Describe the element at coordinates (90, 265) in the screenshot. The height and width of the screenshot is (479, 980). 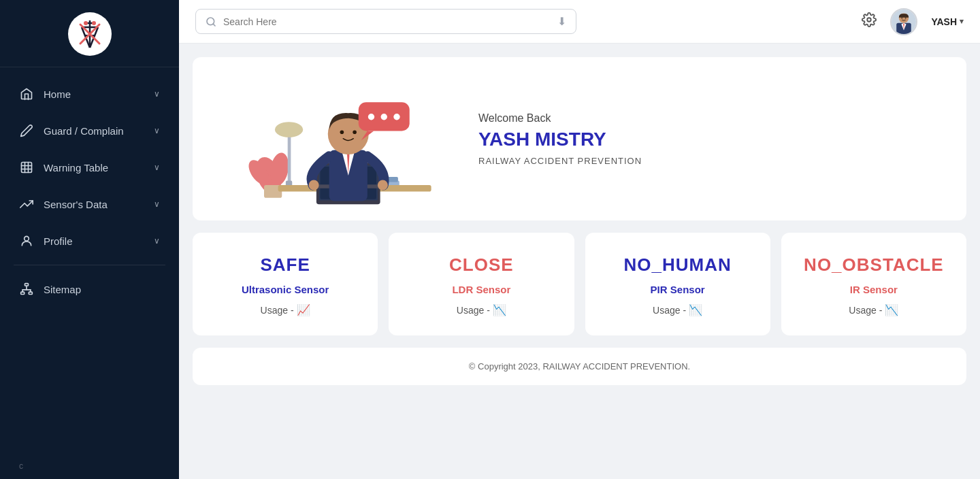
I see `nav-divider` at that location.